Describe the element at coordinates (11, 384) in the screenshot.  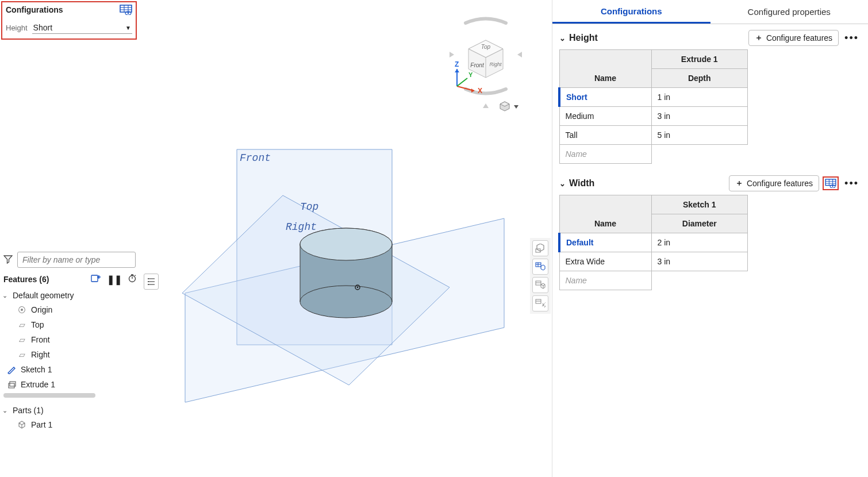
I see `extrude-icon` at that location.